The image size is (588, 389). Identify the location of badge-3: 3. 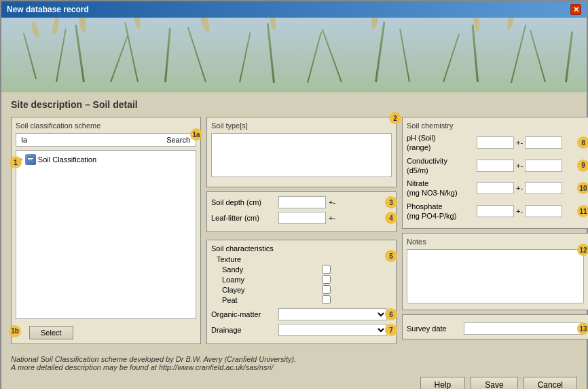
(391, 202).